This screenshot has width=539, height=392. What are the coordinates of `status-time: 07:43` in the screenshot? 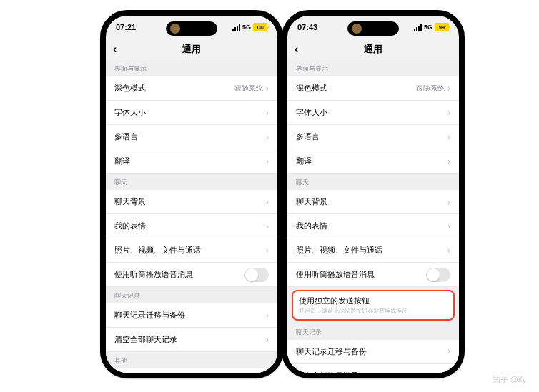 It's located at (307, 27).